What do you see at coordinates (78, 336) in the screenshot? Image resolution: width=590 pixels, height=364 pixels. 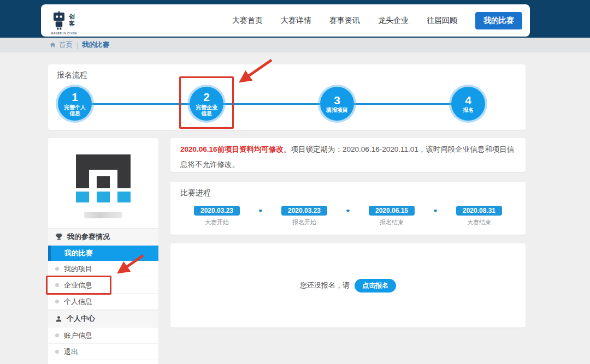 I see `sidebar-item-label: 账户信息` at bounding box center [78, 336].